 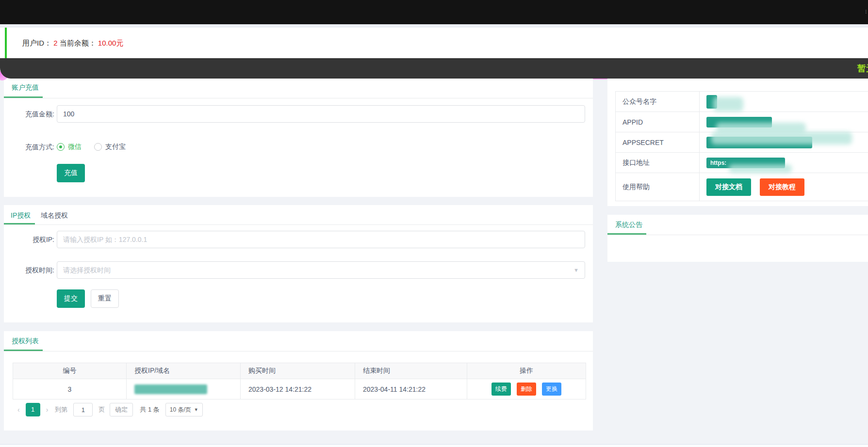 What do you see at coordinates (33, 147) in the screenshot?
I see `method-label: 充值方式:` at bounding box center [33, 147].